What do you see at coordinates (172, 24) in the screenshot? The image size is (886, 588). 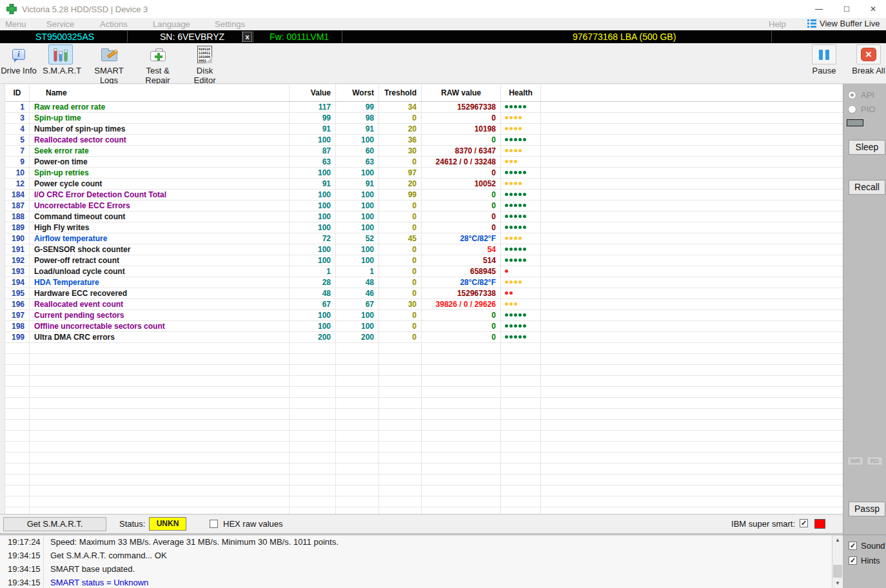 I see `menu-item-language: Language` at bounding box center [172, 24].